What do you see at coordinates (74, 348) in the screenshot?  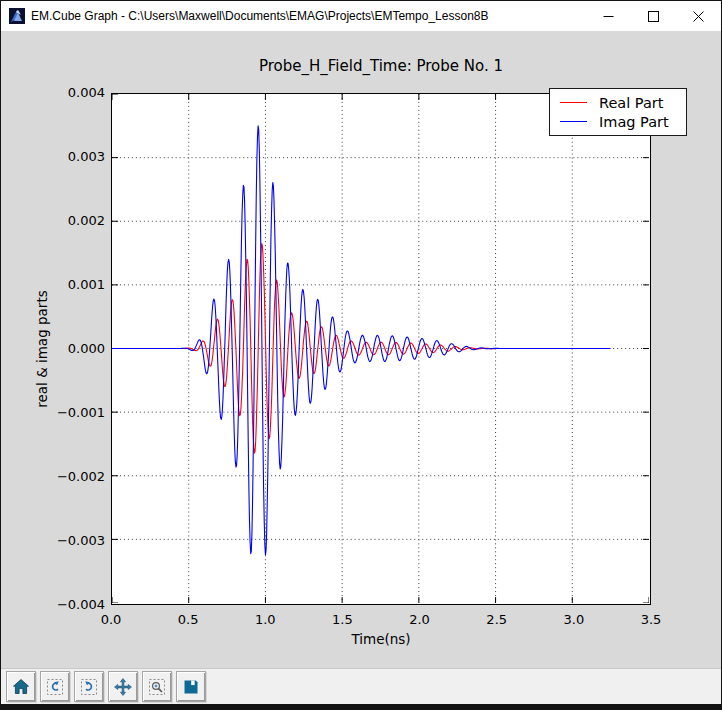 I see `y-tick-label: 0.000` at bounding box center [74, 348].